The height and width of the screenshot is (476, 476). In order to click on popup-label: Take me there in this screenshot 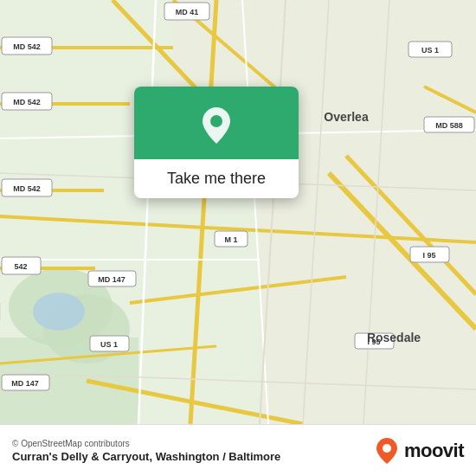, I will do `click(216, 178)`.